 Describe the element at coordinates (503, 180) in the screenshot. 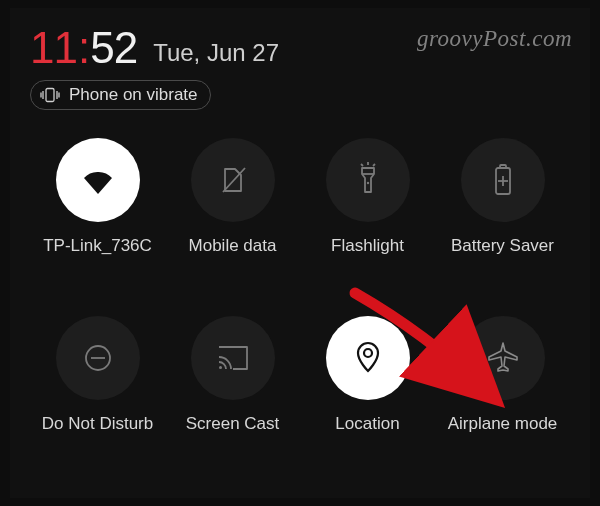

I see `battery-plus-icon` at that location.